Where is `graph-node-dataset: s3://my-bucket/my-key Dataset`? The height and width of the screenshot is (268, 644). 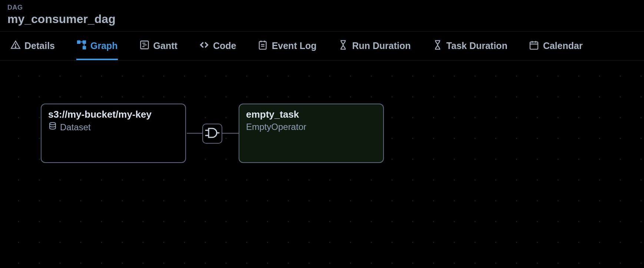
graph-node-dataset: s3://my-bucket/my-key Dataset is located at coordinates (113, 133).